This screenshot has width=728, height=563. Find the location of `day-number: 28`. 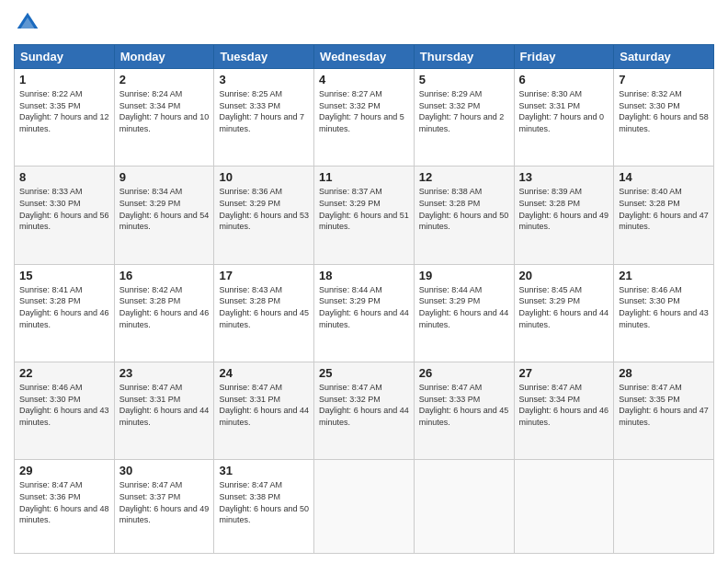

day-number: 28 is located at coordinates (664, 373).